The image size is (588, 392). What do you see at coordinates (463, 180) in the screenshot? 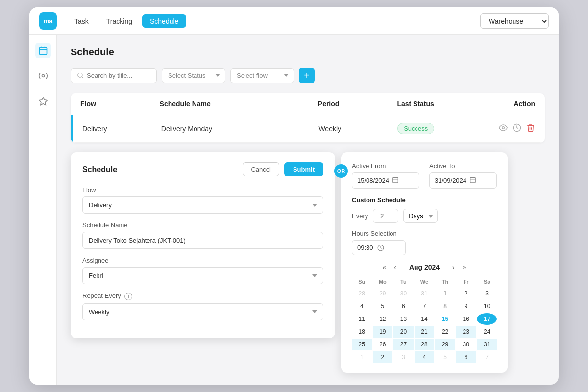
I see `active-to-input: 31/09/2024` at bounding box center [463, 180].